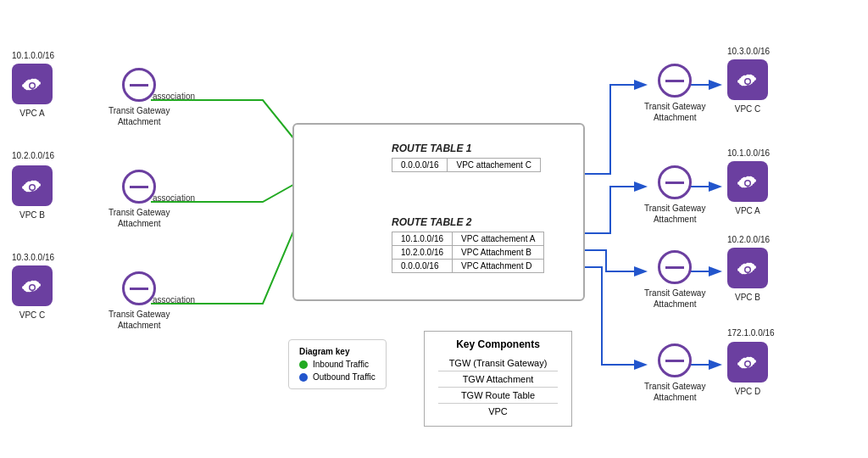 The height and width of the screenshot is (458, 868). What do you see at coordinates (174, 97) in the screenshot?
I see `association-a: association` at bounding box center [174, 97].